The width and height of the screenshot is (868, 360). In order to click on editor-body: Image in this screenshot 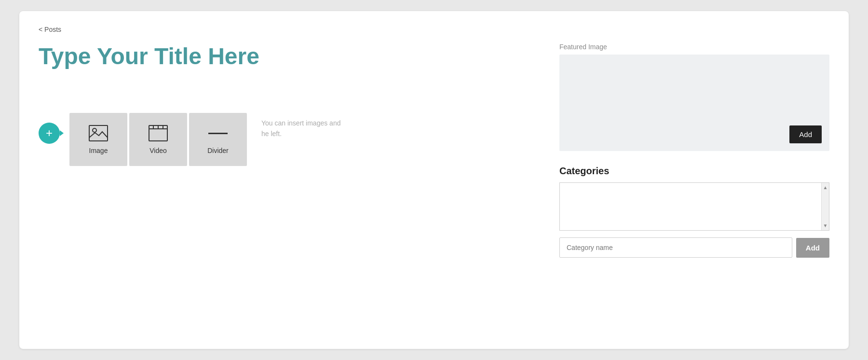, I will do `click(289, 125)`.